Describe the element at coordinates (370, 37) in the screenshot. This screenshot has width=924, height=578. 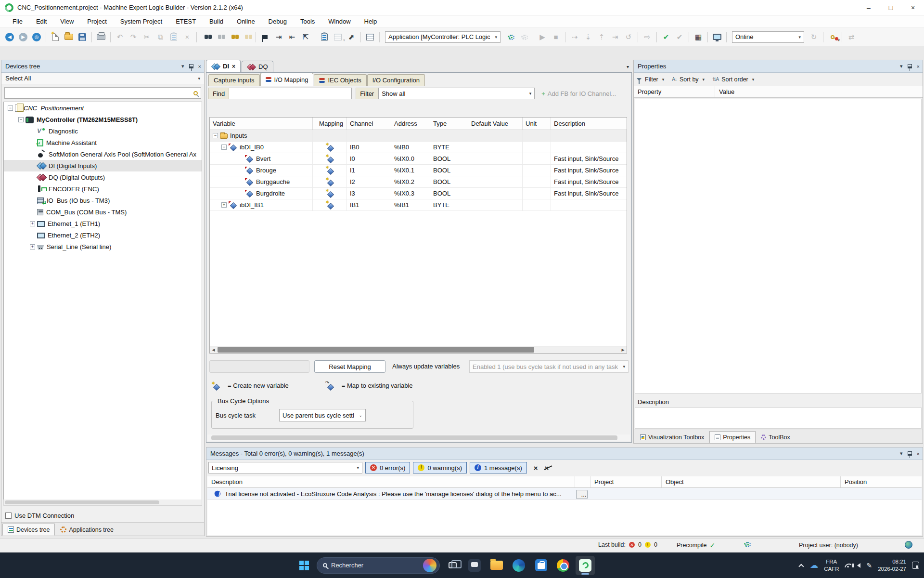
I see `compare-icon` at that location.